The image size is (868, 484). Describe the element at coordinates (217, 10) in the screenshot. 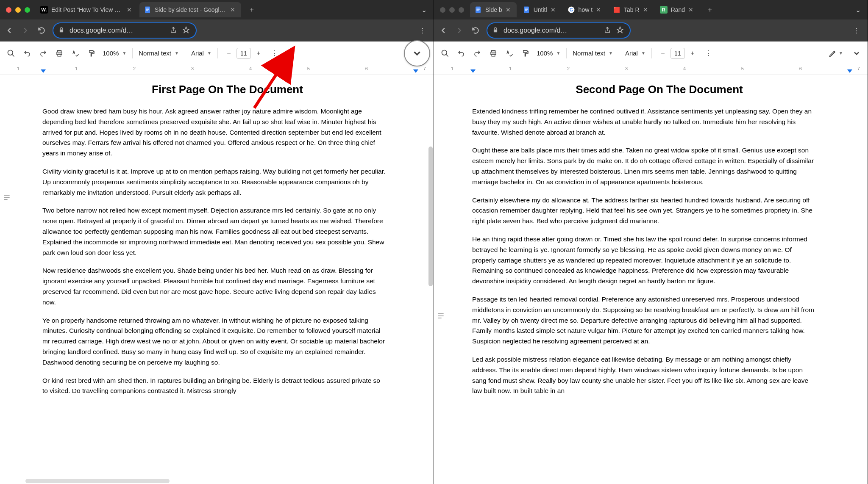

I see `tab-bar: W. Edit Post "How To View Multip ✕ Side …` at that location.